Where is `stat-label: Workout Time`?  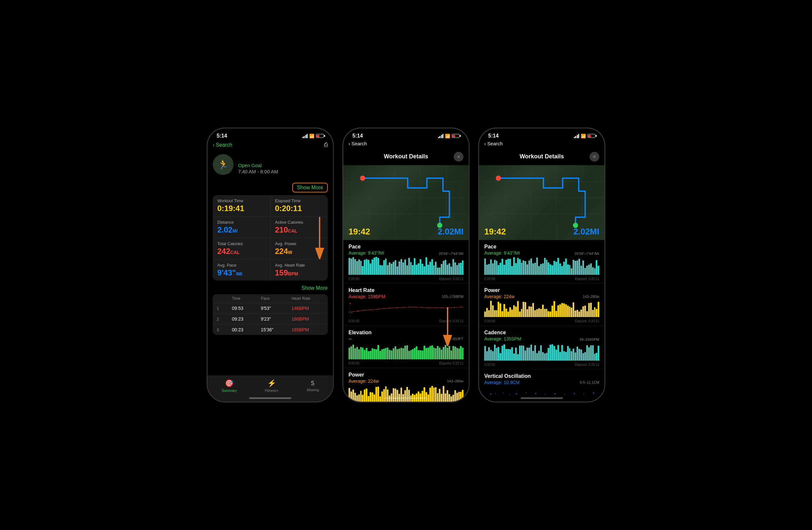 stat-label: Workout Time is located at coordinates (242, 201).